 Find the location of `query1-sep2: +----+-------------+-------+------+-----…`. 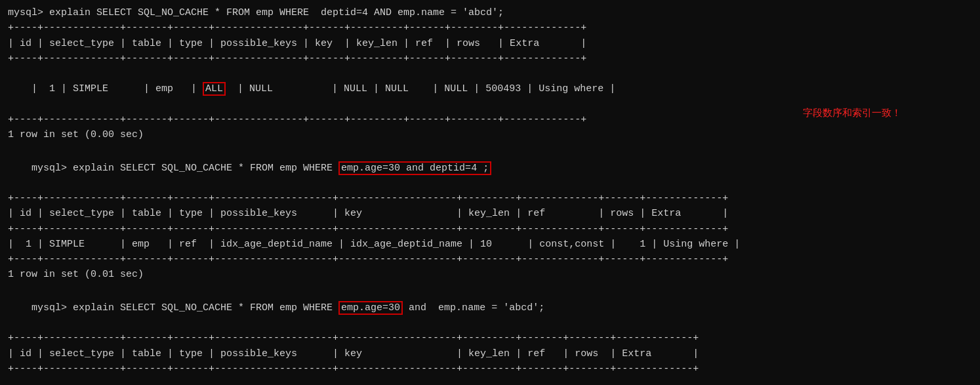

query1-sep2: +----+-------------+-------+------+-----… is located at coordinates (490, 59).